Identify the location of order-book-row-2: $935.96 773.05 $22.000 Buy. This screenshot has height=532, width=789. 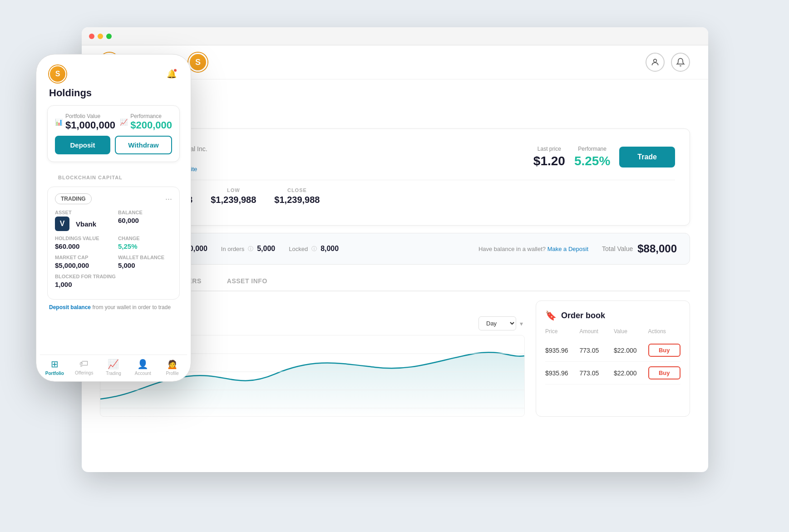
(613, 373).